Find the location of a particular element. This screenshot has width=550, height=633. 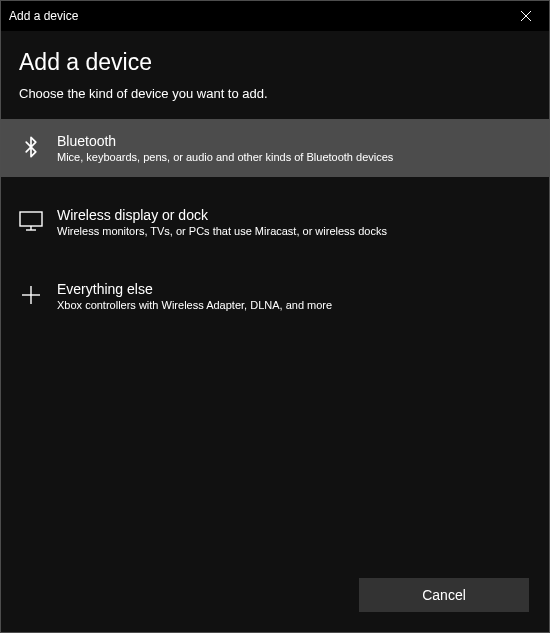

option-title: Wireless display or dock is located at coordinates (222, 215).